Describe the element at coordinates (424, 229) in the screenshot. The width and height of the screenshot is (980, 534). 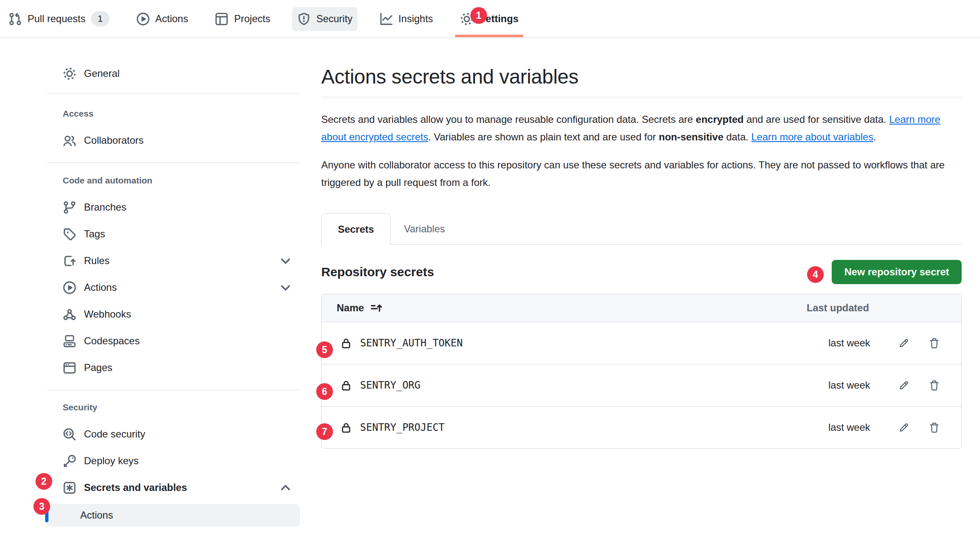
I see `tab-variables: Variables` at that location.